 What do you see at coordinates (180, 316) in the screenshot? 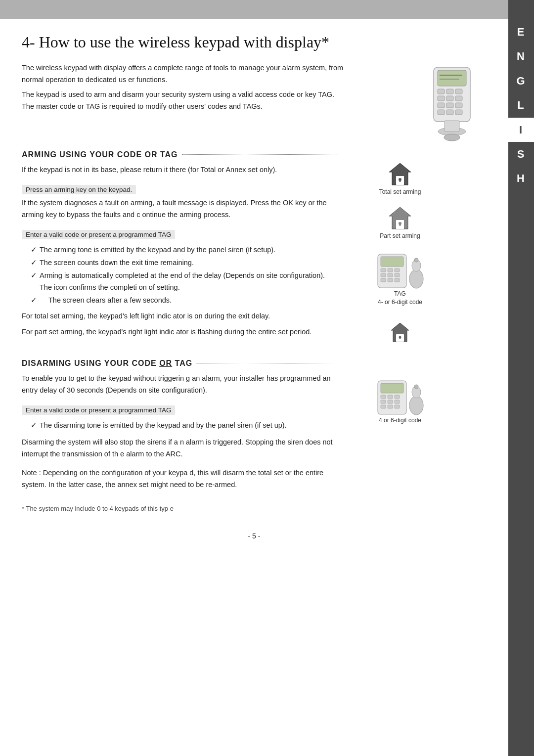
I see `arming-note1: For total set arming, the keypad's left …` at bounding box center [180, 316].